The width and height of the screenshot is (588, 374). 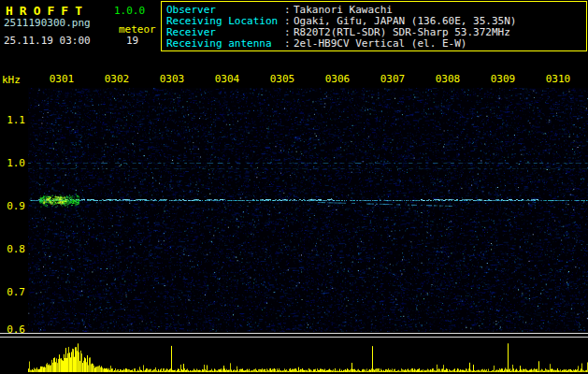 I want to click on info-value: 2el-HB9CV Vertical (el. E-W), so click(x=380, y=44).